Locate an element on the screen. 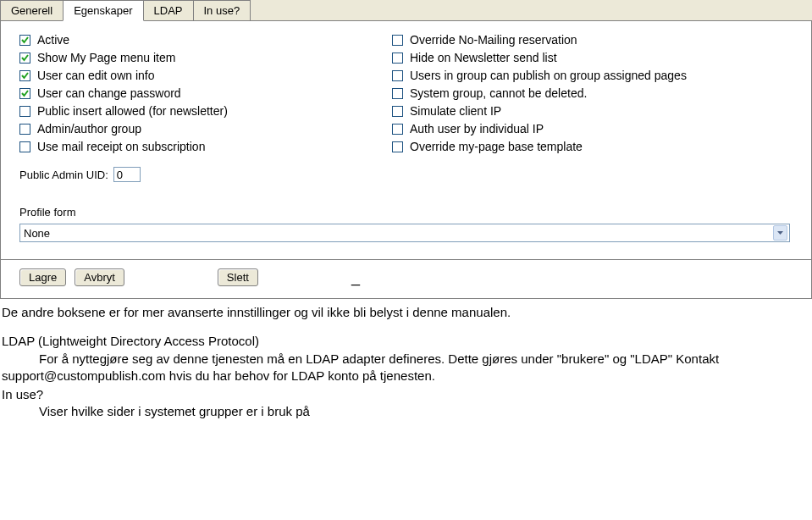 Image resolution: width=812 pixels, height=520 pixels. public-admin-uid-label: Public Admin UID: is located at coordinates (64, 174).